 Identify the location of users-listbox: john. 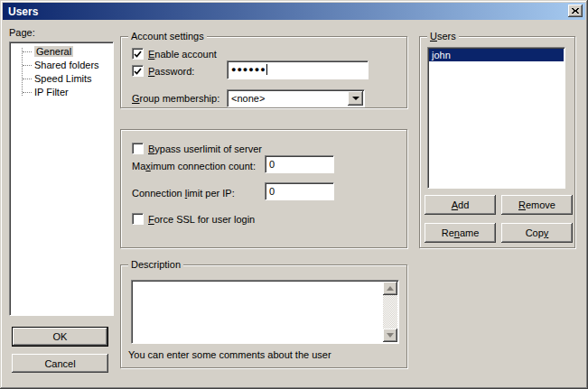
(497, 117).